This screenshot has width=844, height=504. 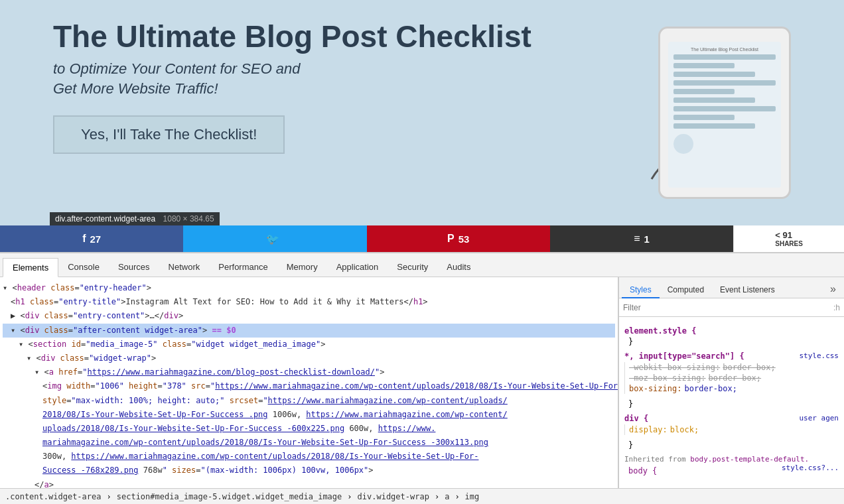 I want to click on rule-selector: element.style {, so click(x=660, y=331).